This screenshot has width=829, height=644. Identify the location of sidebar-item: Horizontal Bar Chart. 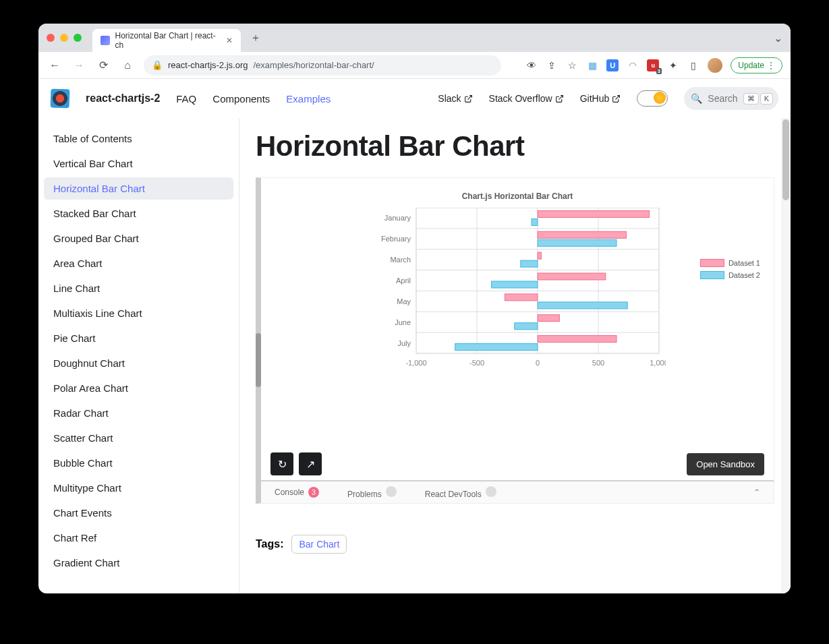
(139, 189).